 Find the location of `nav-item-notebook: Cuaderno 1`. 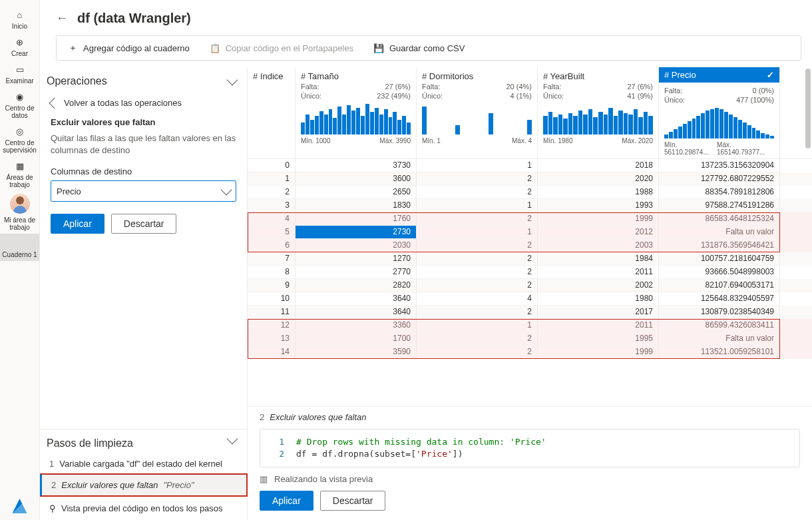

nav-item-notebook: Cuaderno 1 is located at coordinates (20, 248).